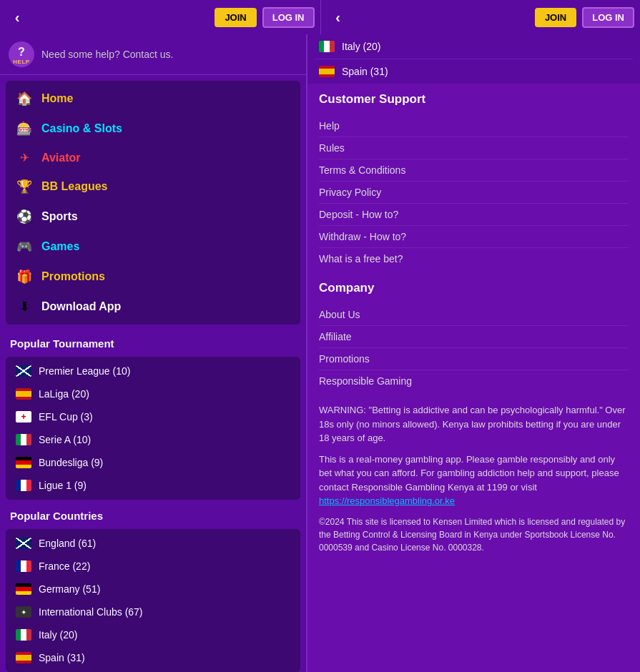  I want to click on list-item: International Clubs (67), so click(153, 612).